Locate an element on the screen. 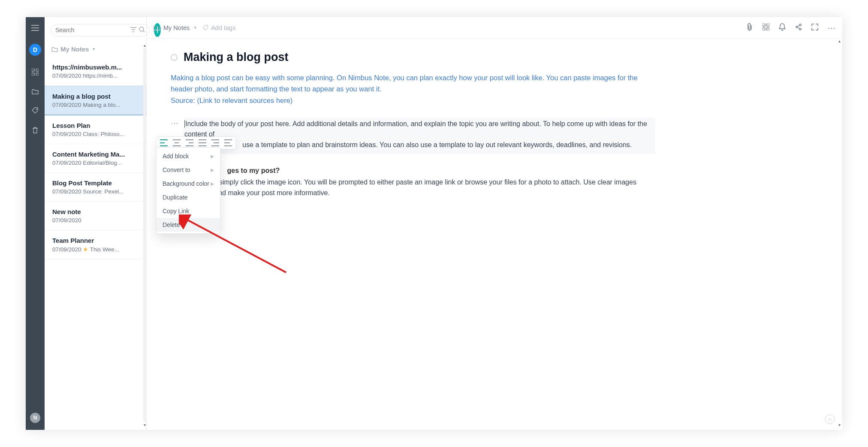  note-title: Content Marketing Ma... is located at coordinates (95, 154).